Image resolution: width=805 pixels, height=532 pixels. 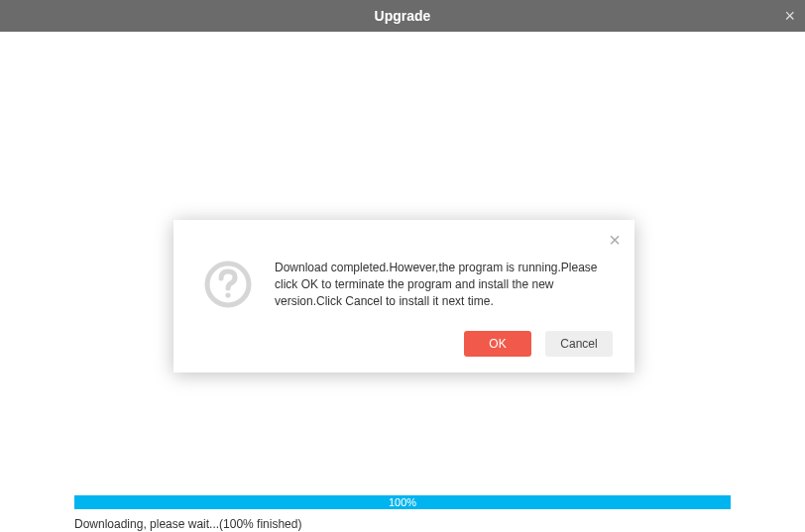 What do you see at coordinates (404, 344) in the screenshot?
I see `dialog-actions: OK Cancel` at bounding box center [404, 344].